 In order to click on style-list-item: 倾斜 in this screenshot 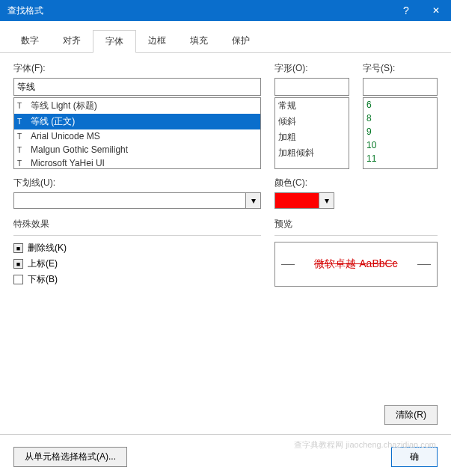, I will do `click(312, 121)`.